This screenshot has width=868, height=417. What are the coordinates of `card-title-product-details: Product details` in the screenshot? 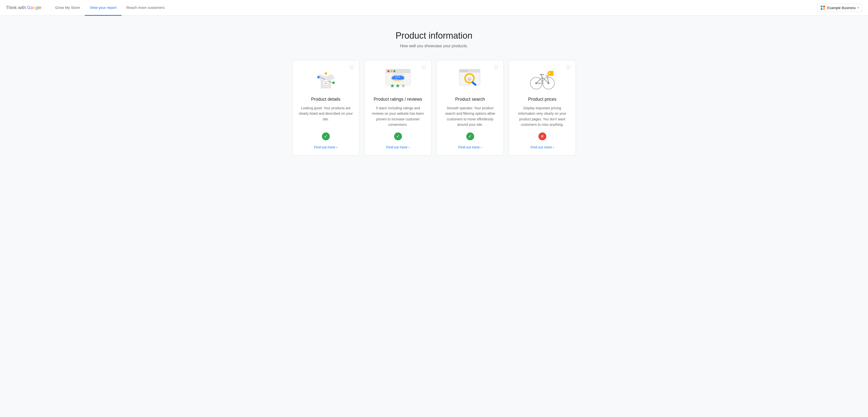 It's located at (326, 99).